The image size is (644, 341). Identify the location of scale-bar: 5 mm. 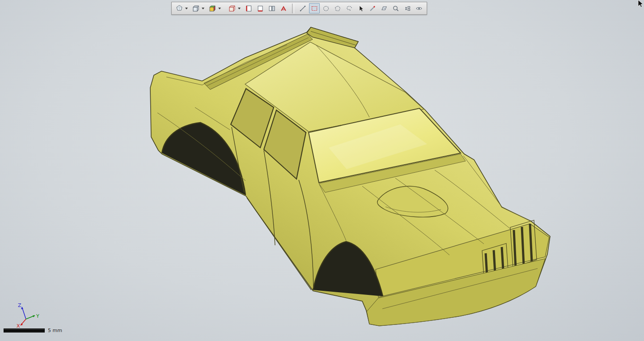
(33, 330).